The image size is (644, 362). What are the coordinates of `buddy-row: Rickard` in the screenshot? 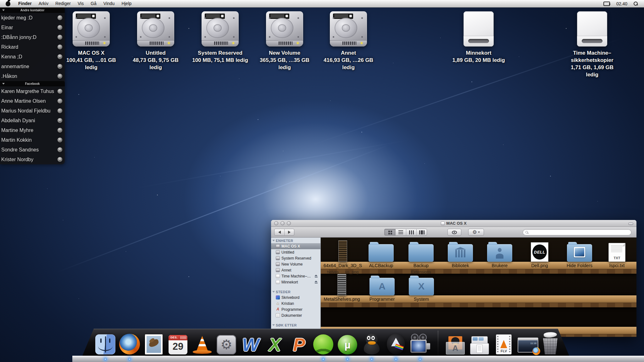 It's located at (32, 47).